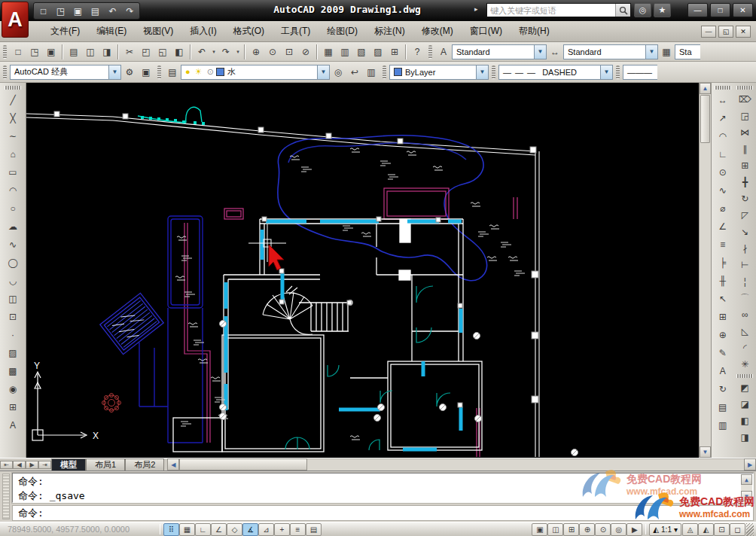 The width and height of the screenshot is (756, 536). What do you see at coordinates (745, 116) in the screenshot?
I see `copy-icon: ◲` at bounding box center [745, 116].